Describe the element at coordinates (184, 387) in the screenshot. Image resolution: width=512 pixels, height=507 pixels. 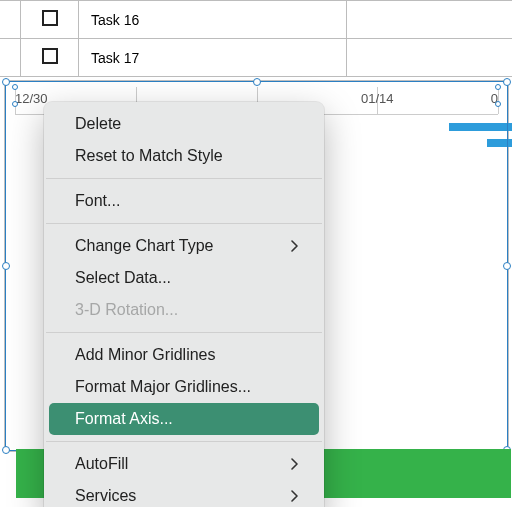
I see `menu-format-major-gridlines: Format Major Gridlines...` at that location.